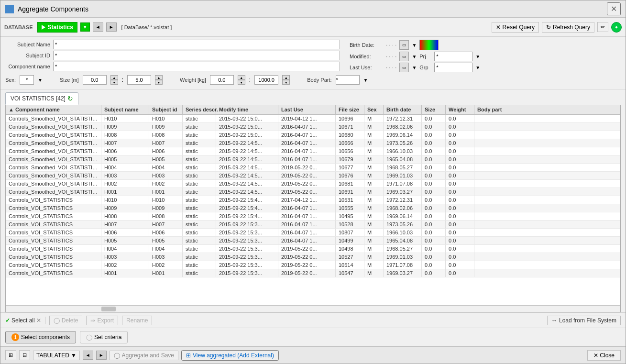 This screenshot has height=364, width=626. Describe the element at coordinates (547, 110) in the screenshot. I see `col-header-bodypart: Body part` at that location.